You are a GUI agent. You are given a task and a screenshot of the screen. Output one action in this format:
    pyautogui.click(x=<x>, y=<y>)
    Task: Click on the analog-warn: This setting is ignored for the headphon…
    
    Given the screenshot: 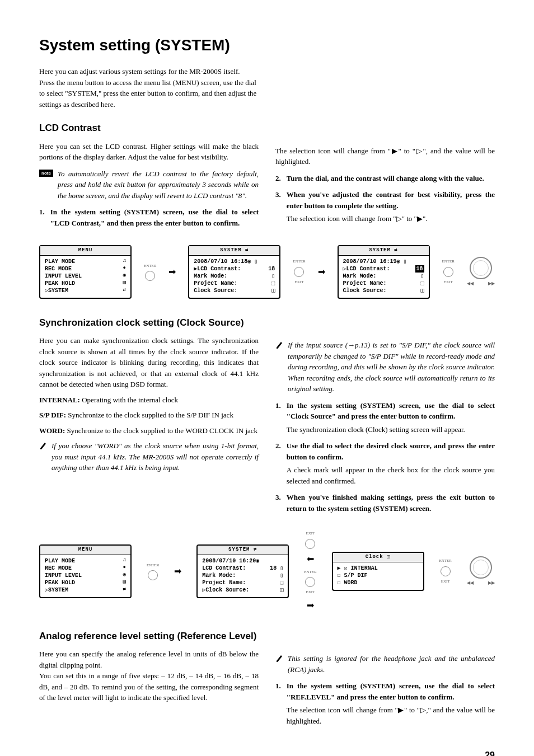 What is the action you would take?
    pyautogui.click(x=385, y=664)
    